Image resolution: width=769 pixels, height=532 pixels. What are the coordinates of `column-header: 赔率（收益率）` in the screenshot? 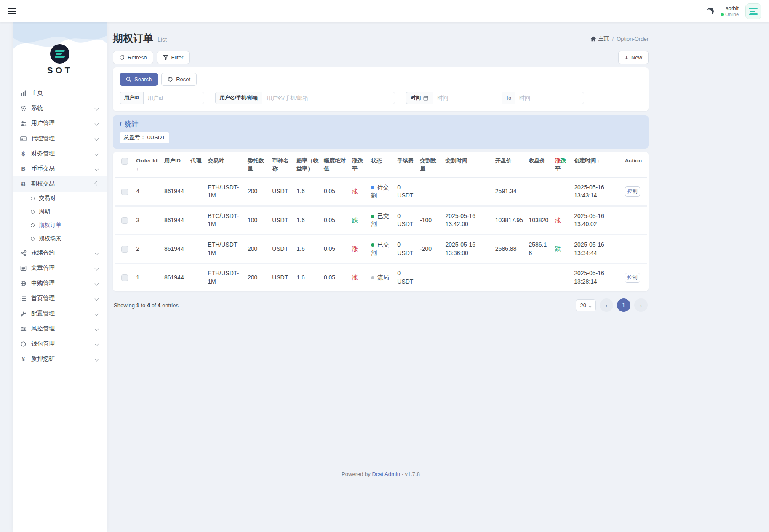 It's located at (307, 165).